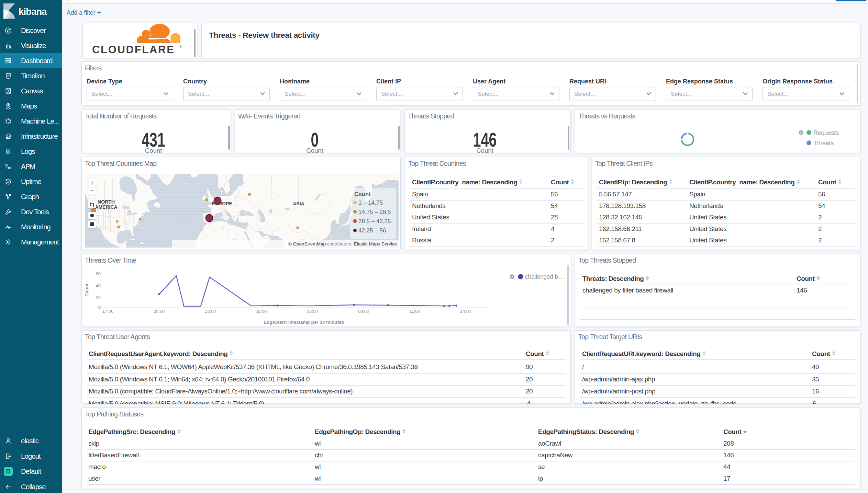 Image resolution: width=868 pixels, height=493 pixels. What do you see at coordinates (364, 311) in the screenshot?
I see `svg-text: 08:00` at bounding box center [364, 311].